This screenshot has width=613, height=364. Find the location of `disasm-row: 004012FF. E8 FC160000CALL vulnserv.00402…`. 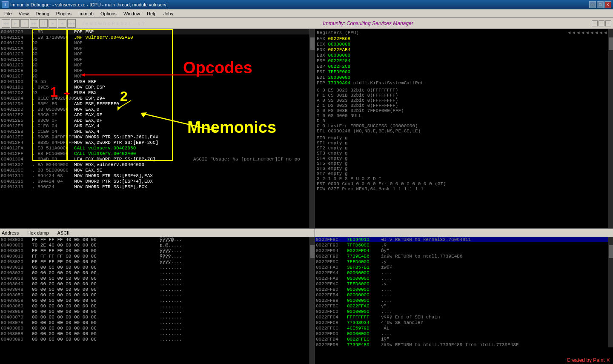

disasm-row: 004012FF. E8 FC160000CALL vulnserv.00402… is located at coordinates (158, 153).